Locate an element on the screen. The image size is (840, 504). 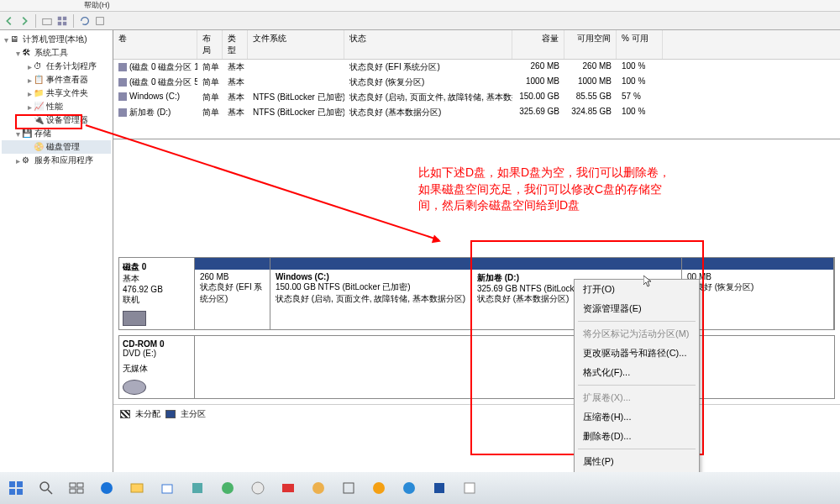
folder-icon: 📁 is located at coordinates (39, 93).